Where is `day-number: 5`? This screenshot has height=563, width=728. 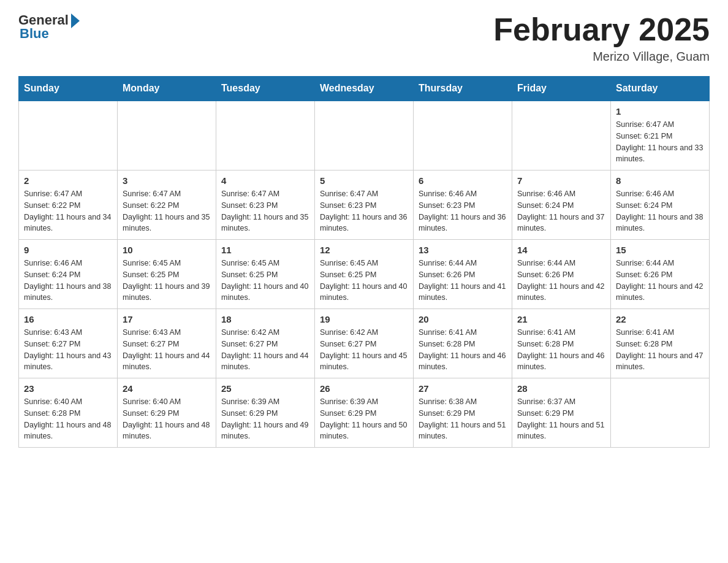 day-number: 5 is located at coordinates (364, 180).